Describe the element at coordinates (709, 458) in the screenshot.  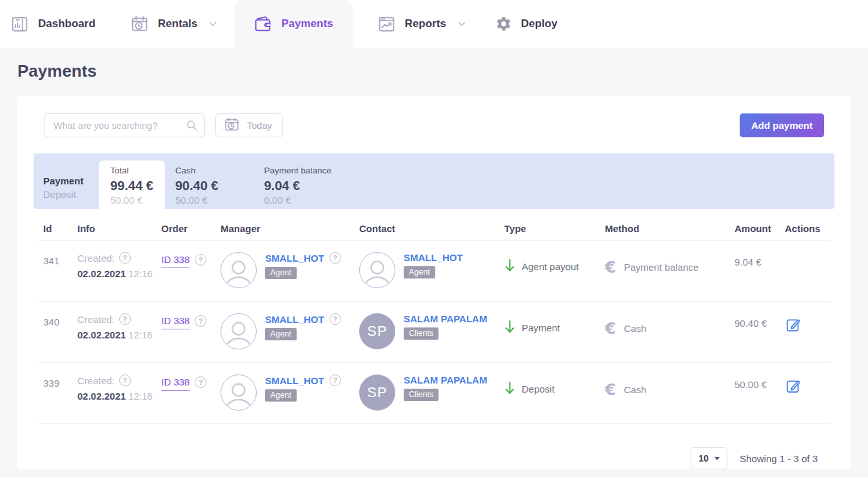
I see `page-size-select: 10` at that location.